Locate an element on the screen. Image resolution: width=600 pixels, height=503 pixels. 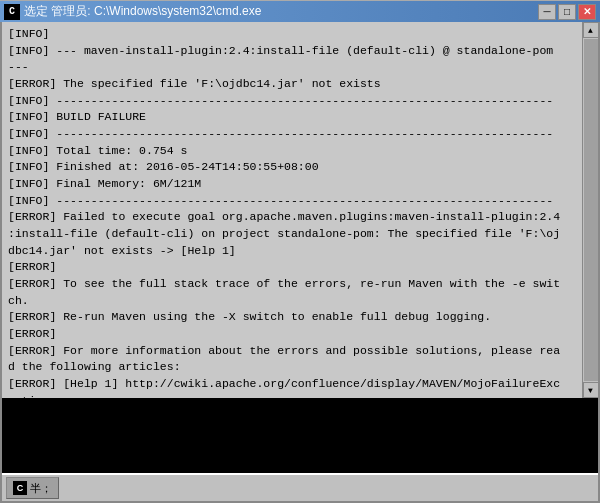
title-bar: C 选定 管理员: C:\Windows\system32\cmd.exe ─ … is located at coordinates (300, 11).